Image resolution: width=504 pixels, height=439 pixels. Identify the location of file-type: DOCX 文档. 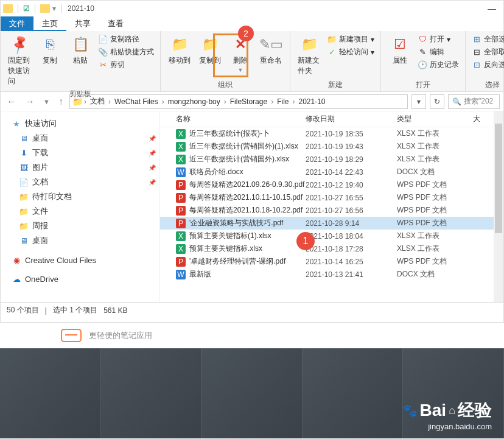
(435, 172).